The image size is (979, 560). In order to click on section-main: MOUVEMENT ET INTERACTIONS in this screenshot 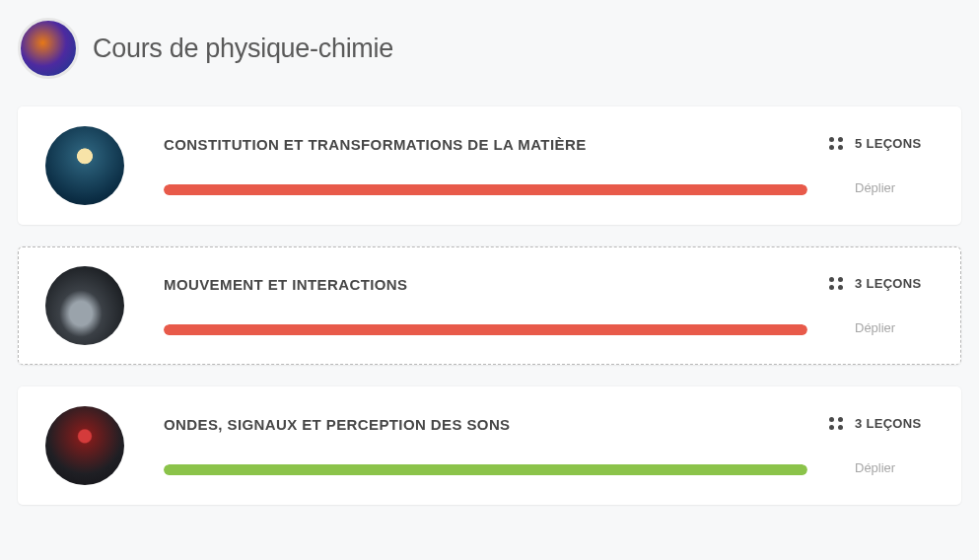, I will do `click(485, 306)`.